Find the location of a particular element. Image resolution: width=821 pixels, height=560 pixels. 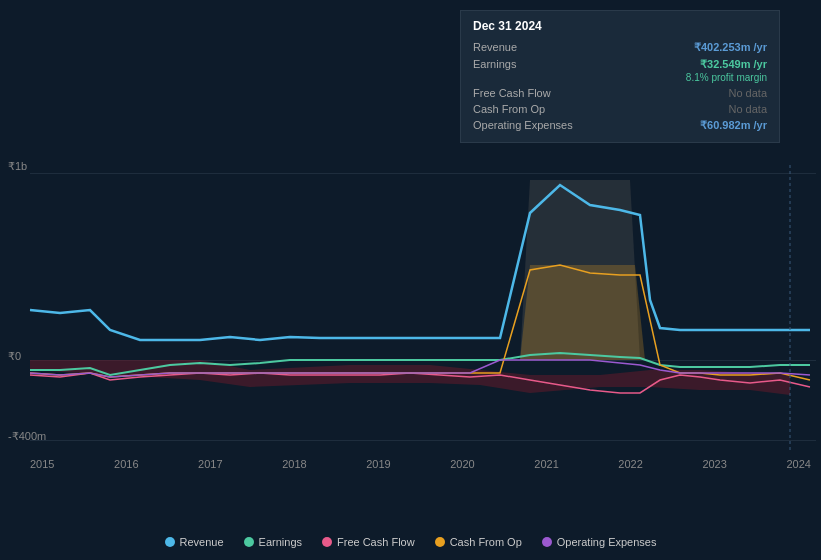

legend-dot-fcf is located at coordinates (327, 542).